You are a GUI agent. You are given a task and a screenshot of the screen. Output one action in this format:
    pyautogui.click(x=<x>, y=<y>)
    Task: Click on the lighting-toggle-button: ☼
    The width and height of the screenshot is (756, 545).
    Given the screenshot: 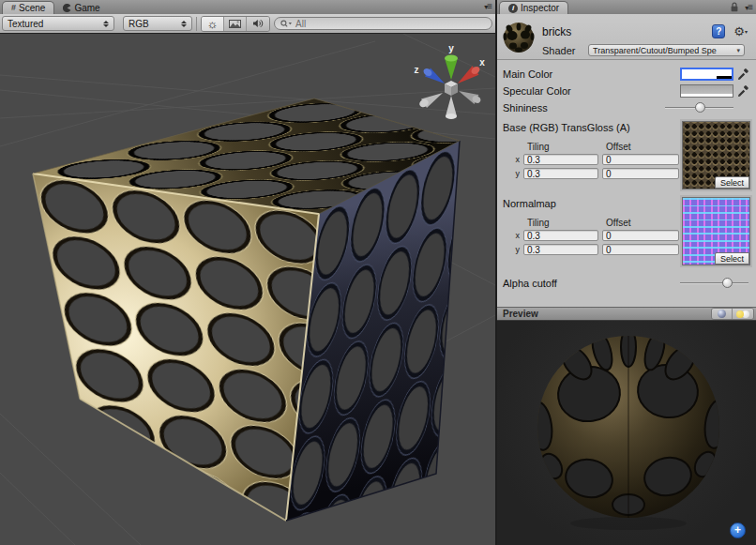 What is the action you would take?
    pyautogui.click(x=213, y=24)
    